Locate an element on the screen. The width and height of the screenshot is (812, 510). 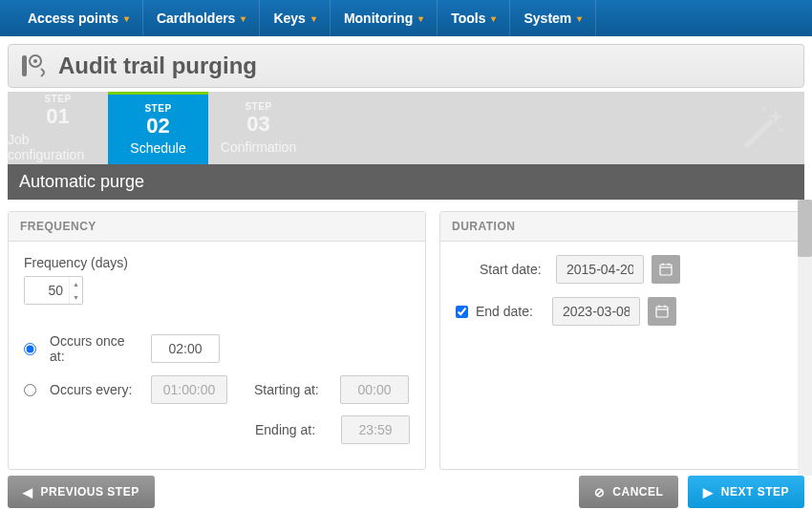
nav-tools: Tools▾ is located at coordinates (474, 18).